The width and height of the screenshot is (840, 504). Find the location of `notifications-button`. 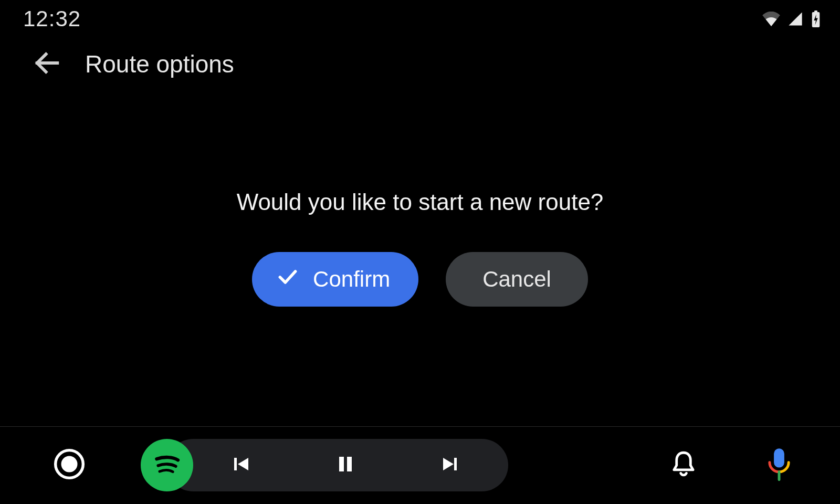

notifications-button is located at coordinates (684, 465).